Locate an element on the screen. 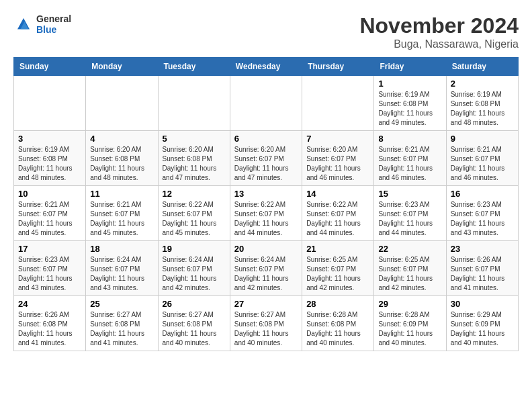 The width and height of the screenshot is (532, 411). day-number: 30 is located at coordinates (482, 304).